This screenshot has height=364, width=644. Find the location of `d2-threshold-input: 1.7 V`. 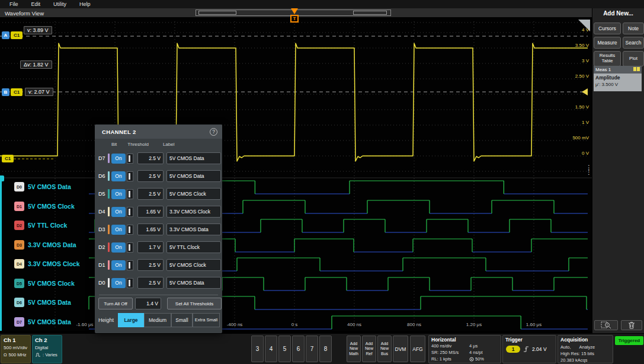

d2-threshold-input: 1.7 V is located at coordinates (150, 247).